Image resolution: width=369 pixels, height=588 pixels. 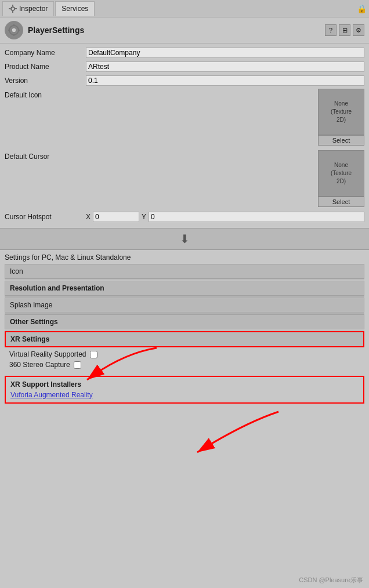 What do you see at coordinates (184, 53) in the screenshot?
I see `company-name-row: Company Name` at bounding box center [184, 53].